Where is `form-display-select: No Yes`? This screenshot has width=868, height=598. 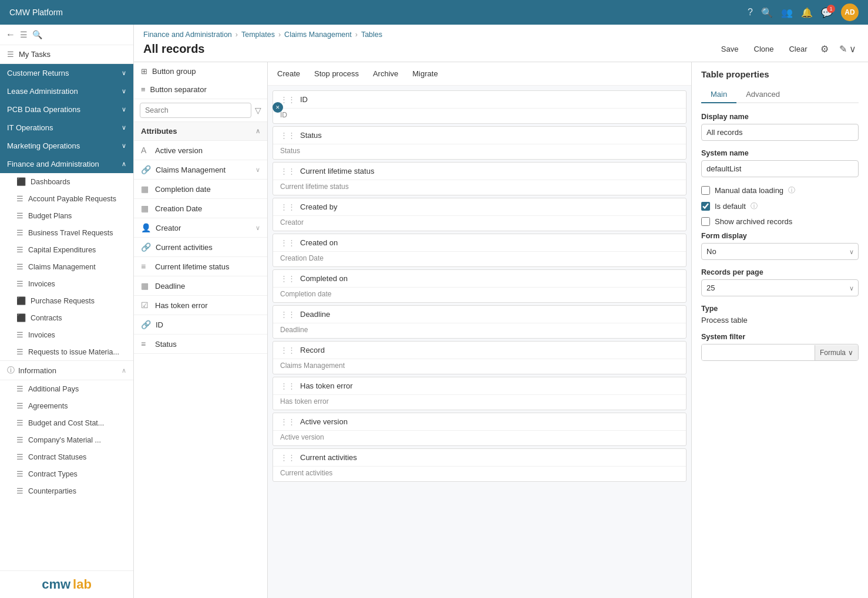 form-display-select: No Yes is located at coordinates (780, 251).